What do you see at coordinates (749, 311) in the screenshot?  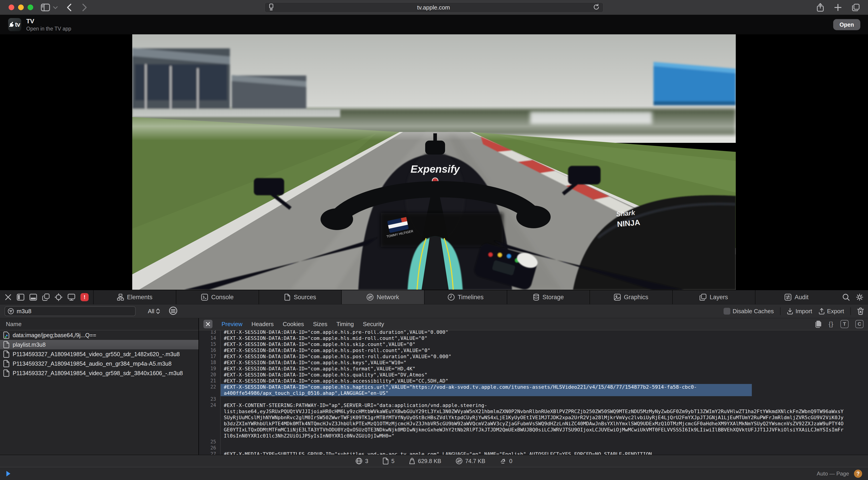 I see `disable-caches-toggle: Disable Caches` at bounding box center [749, 311].